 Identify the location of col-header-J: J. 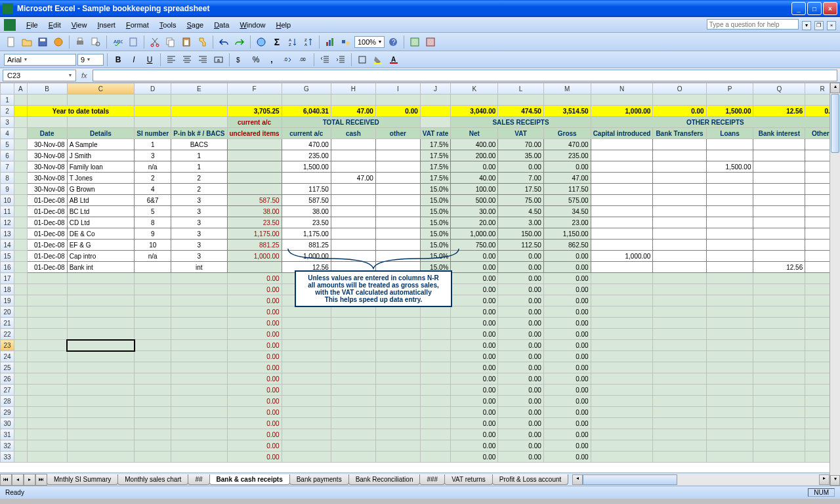
(436, 89).